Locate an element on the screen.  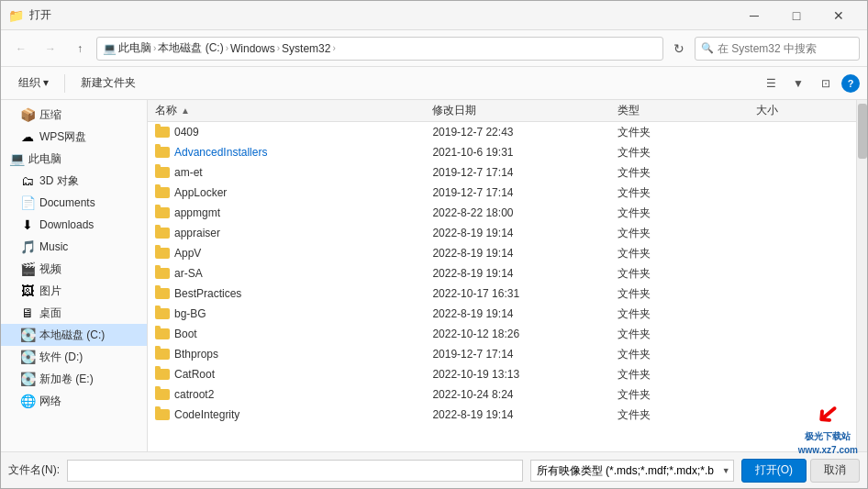
sidebar-item-new-vol-e: 💽 新加卷 (E:) is located at coordinates (73, 379).